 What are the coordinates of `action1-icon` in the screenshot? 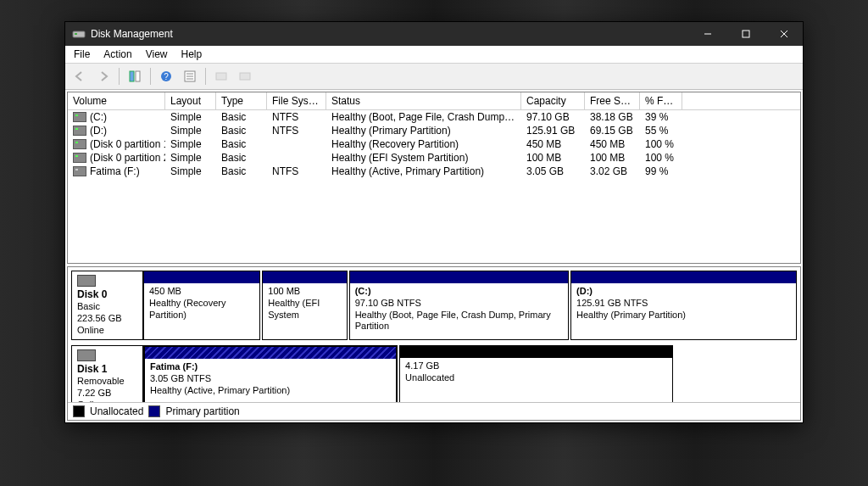 It's located at (221, 76).